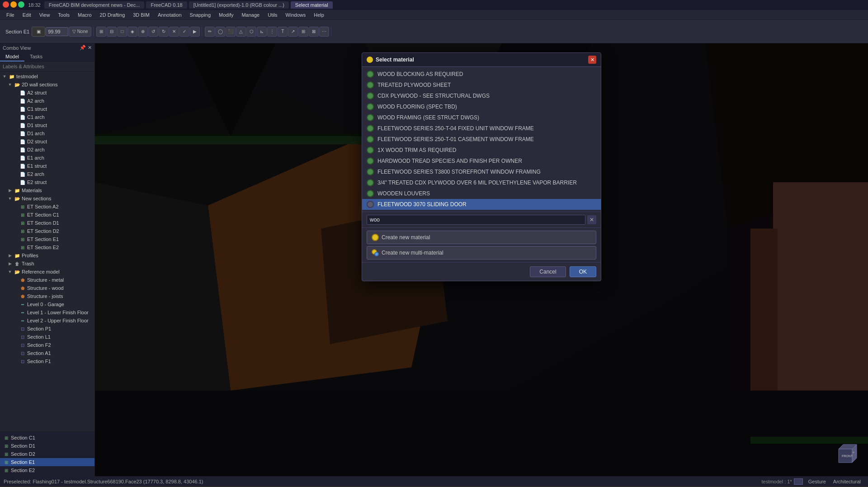 The width and height of the screenshot is (868, 487). I want to click on 2d-wall-expander: ▼, so click(10, 85).